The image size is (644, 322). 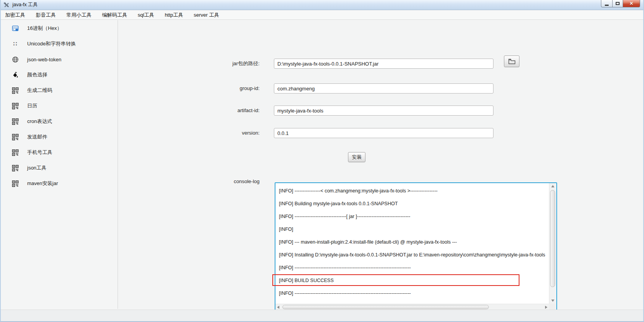 What do you see at coordinates (552, 239) in the screenshot?
I see `vertical-scrollbar-thumb` at bounding box center [552, 239].